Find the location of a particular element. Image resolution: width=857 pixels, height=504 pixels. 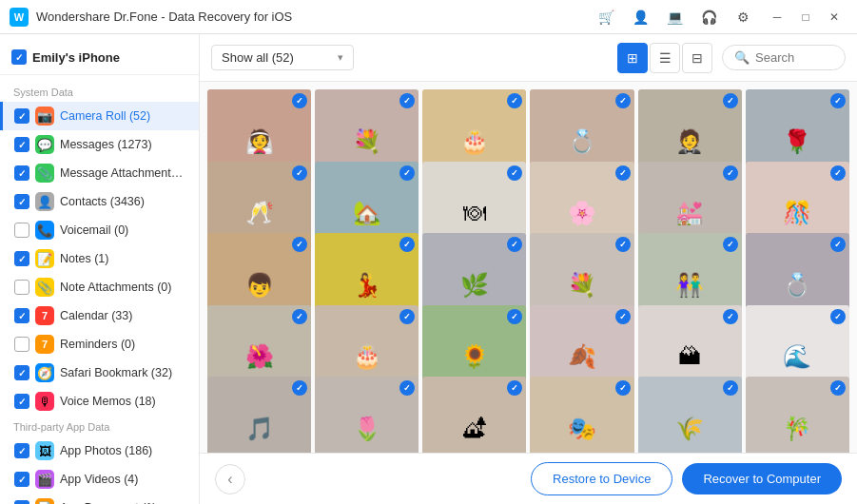

grid-view-button: ⊞ is located at coordinates (633, 58).